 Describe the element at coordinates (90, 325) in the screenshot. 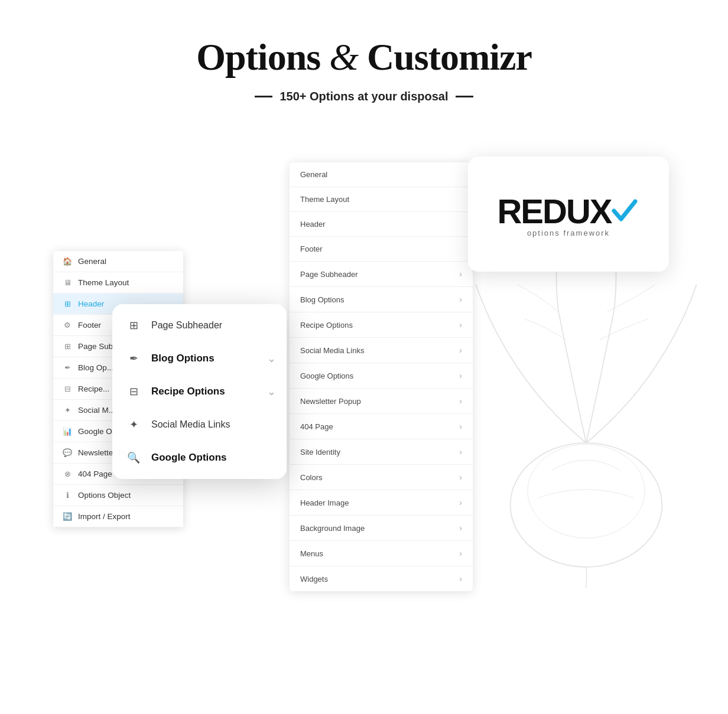

I see `sidebar-footer-label: Footer` at that location.